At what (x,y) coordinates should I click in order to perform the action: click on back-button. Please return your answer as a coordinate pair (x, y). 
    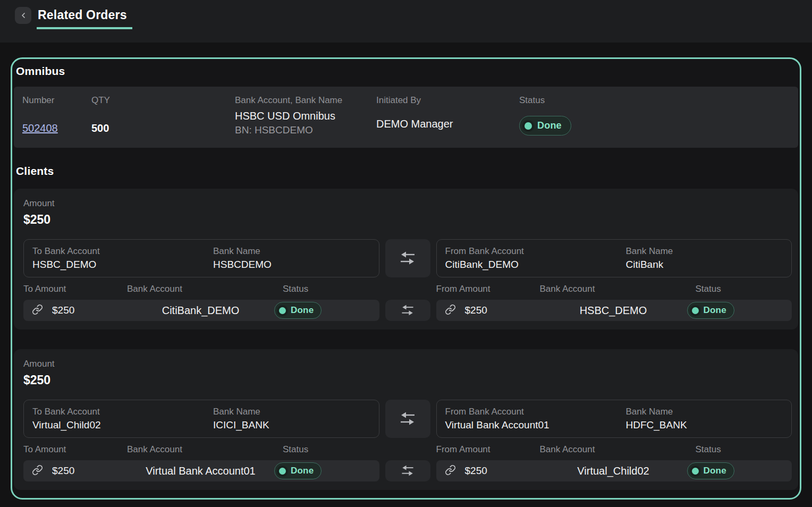
    Looking at the image, I should click on (23, 15).